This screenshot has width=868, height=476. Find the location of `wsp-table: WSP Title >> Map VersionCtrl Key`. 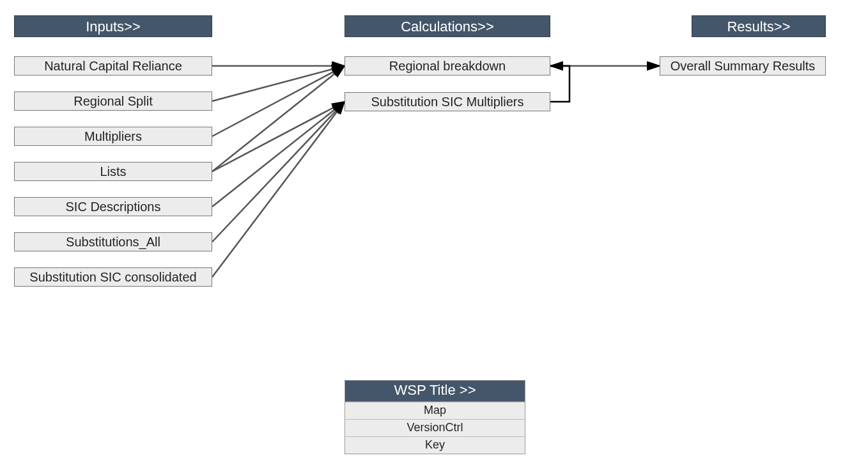

wsp-table: WSP Title >> Map VersionCtrl Key is located at coordinates (435, 417).